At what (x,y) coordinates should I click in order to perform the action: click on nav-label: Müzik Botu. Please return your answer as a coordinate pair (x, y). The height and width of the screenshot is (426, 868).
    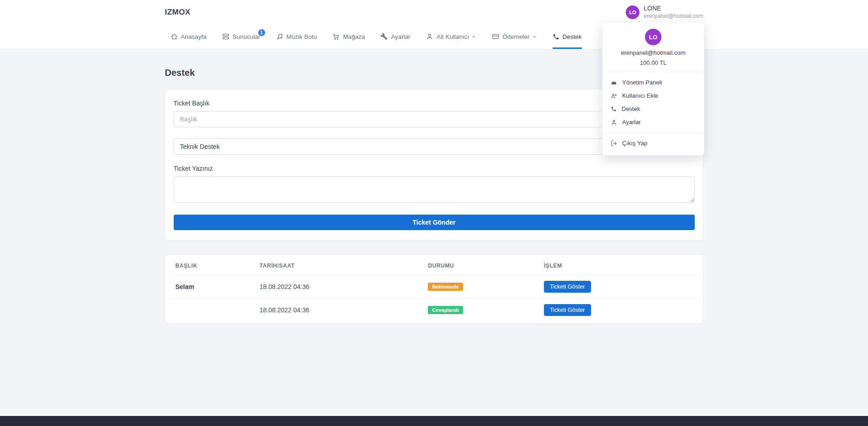
    Looking at the image, I should click on (302, 37).